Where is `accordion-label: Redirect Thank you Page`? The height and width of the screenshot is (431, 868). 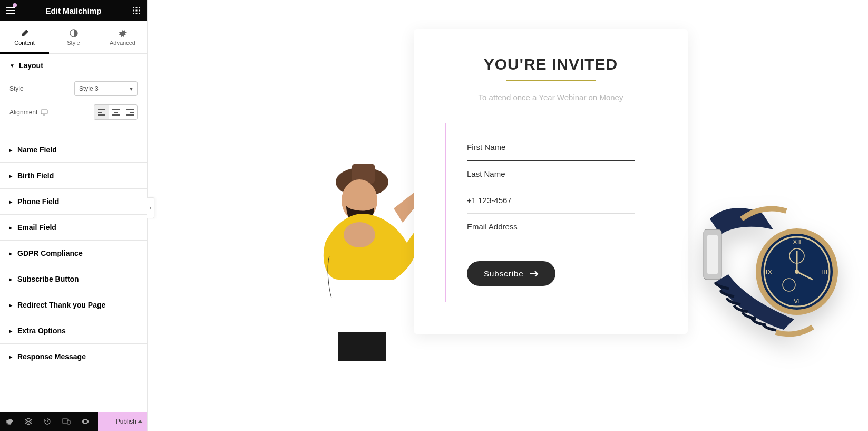 accordion-label: Redirect Thank you Page is located at coordinates (61, 305).